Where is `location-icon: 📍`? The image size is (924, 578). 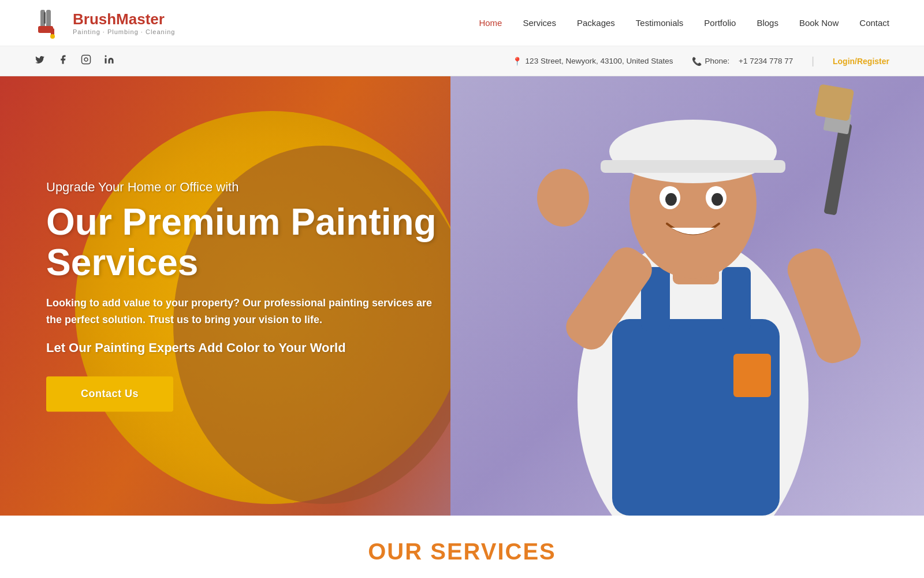
location-icon: 📍 is located at coordinates (517, 61).